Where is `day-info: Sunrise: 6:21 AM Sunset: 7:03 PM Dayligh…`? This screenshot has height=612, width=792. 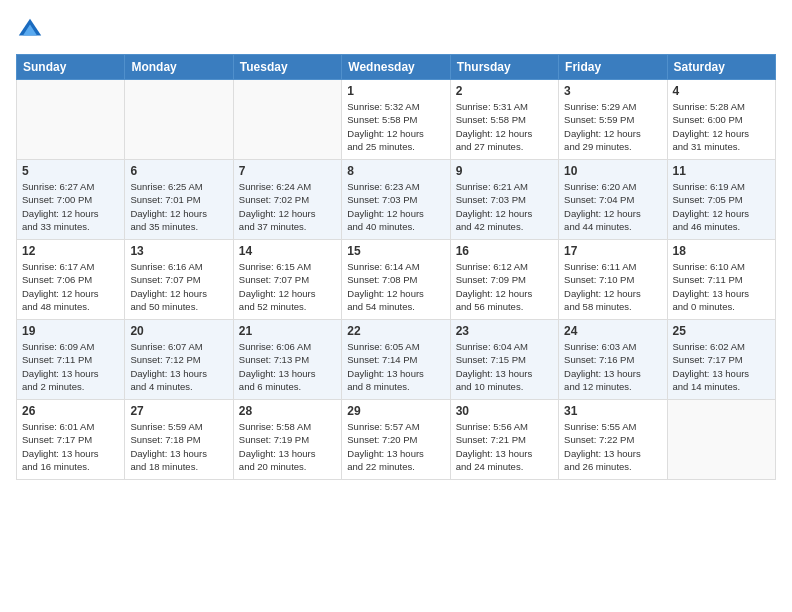
day-info: Sunrise: 6:21 AM Sunset: 7:03 PM Dayligh… is located at coordinates (504, 206).